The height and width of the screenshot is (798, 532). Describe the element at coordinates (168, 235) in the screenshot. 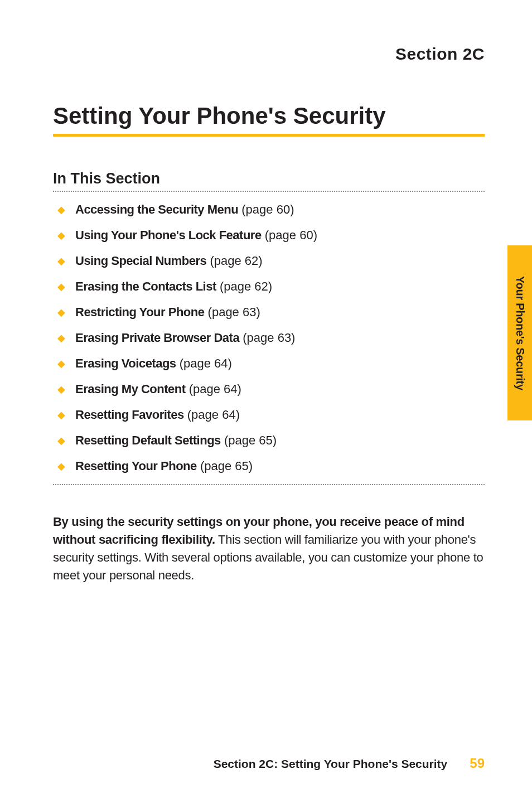

I see `toc-title: Using Your Phone's Lock Feature` at that location.